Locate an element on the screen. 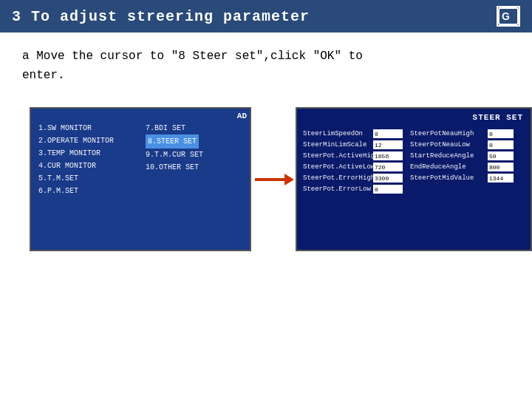 The image size is (532, 399). param-row-4: SteerPot.ActiveLow 720 EndReduceAngle 80… is located at coordinates (414, 167).